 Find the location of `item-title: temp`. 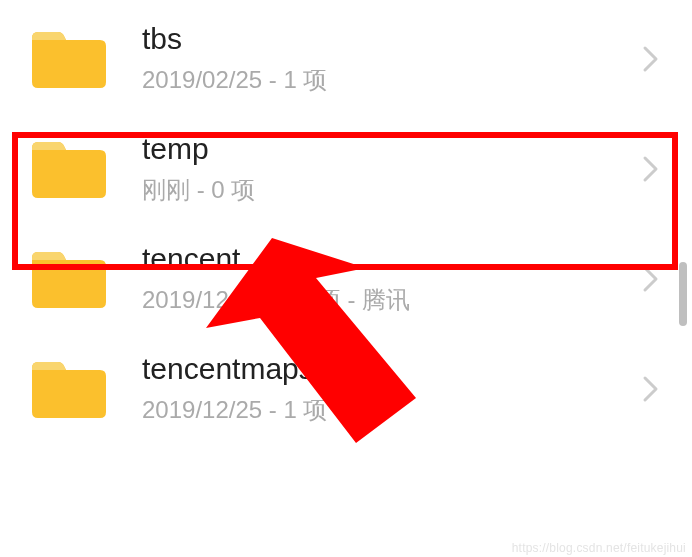

item-title: temp is located at coordinates (392, 149).